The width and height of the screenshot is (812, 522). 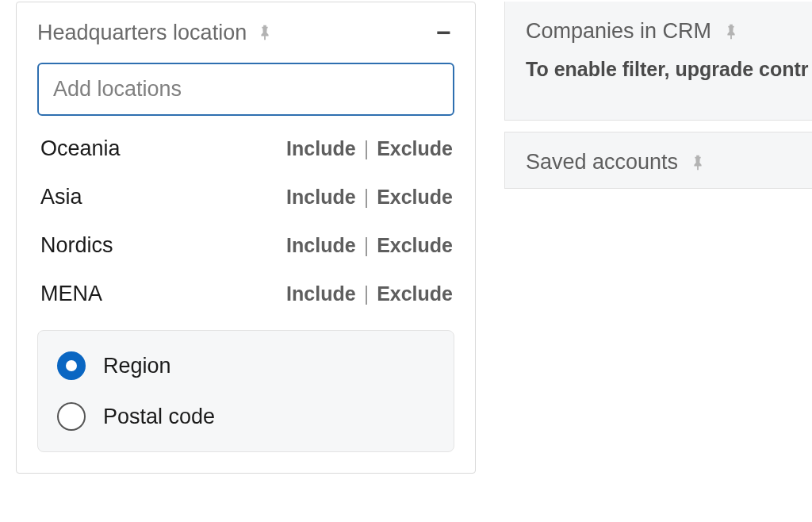 What do you see at coordinates (658, 61) in the screenshot?
I see `companies-in-crm-filter: Companies in CRM To enable filter, upgra…` at bounding box center [658, 61].